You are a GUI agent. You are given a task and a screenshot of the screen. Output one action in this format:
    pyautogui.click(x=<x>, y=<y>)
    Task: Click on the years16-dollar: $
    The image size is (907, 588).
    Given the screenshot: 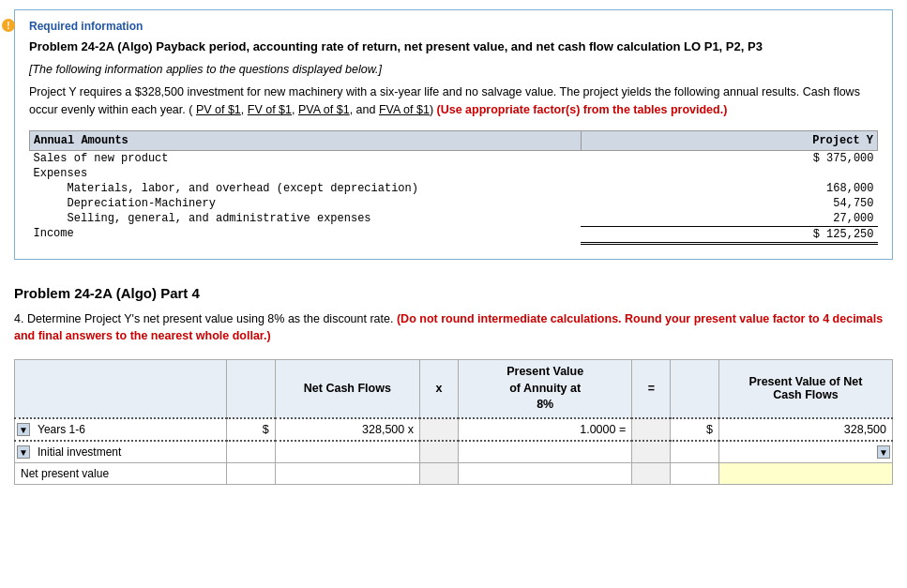 What is the action you would take?
    pyautogui.click(x=251, y=430)
    